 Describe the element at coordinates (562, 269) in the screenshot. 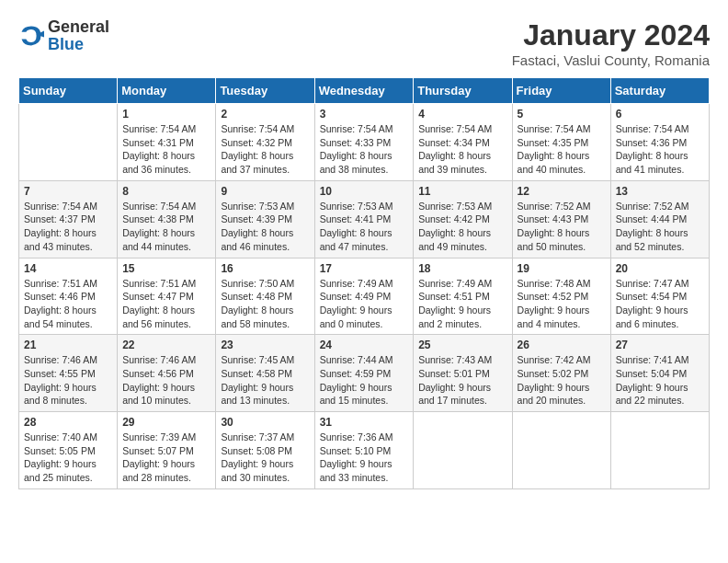

I see `day-number: 19` at that location.